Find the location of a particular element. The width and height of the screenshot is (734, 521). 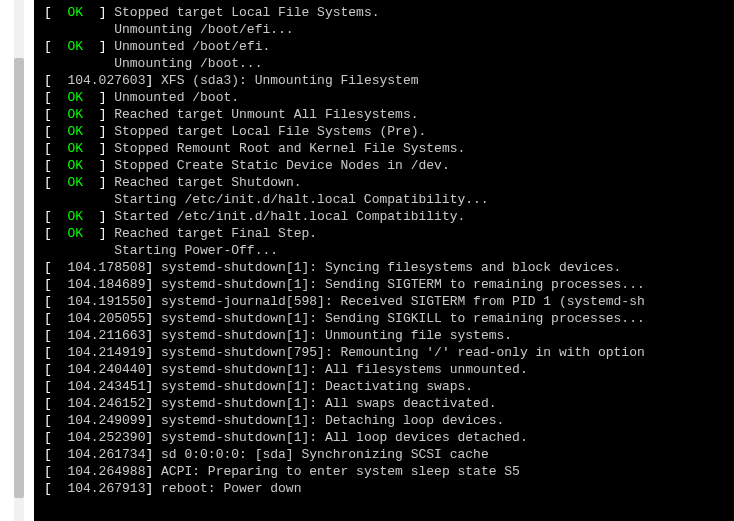

console-message: systemd-shutdown[1]: Sending SIGTERM to … is located at coordinates (398, 284).